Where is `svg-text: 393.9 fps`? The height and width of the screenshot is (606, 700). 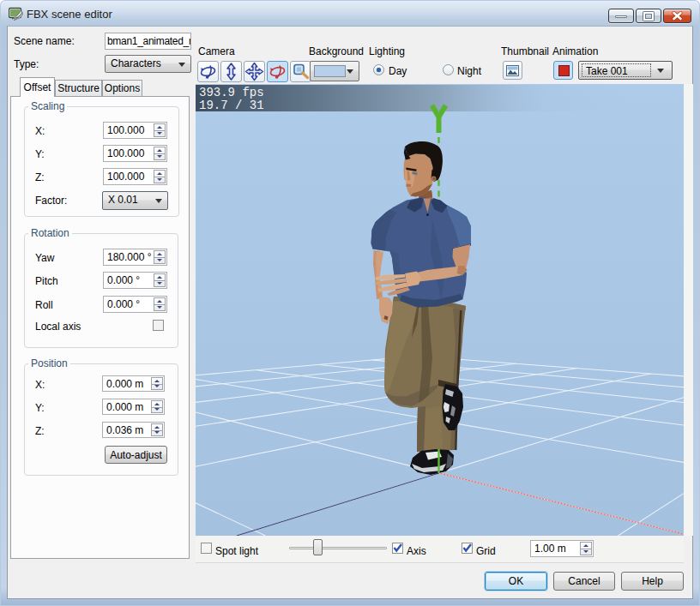
svg-text: 393.9 fps is located at coordinates (232, 93).